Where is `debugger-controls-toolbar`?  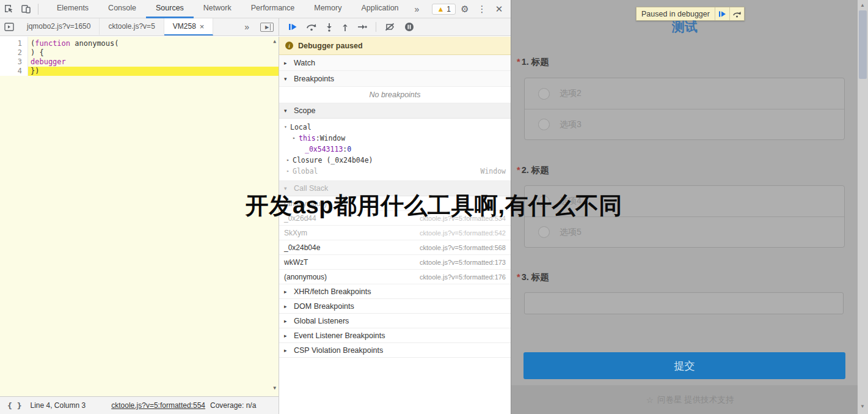 debugger-controls-toolbar is located at coordinates (395, 27).